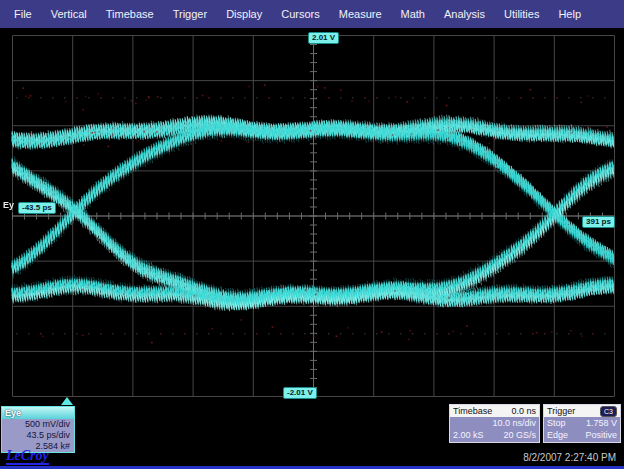  Describe the element at coordinates (570, 14) in the screenshot. I see `menu-item-help: Help` at that location.